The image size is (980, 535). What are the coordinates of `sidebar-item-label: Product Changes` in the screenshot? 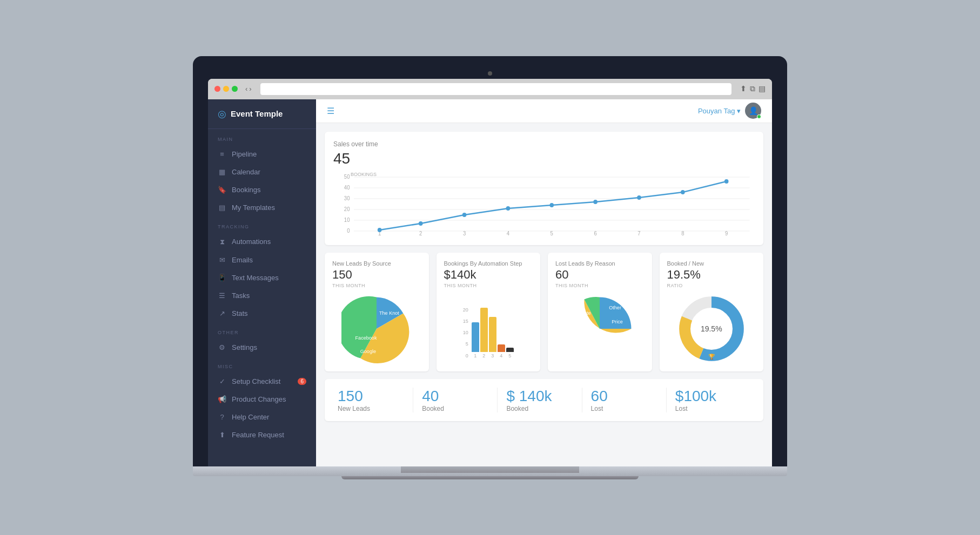 It's located at (259, 399).